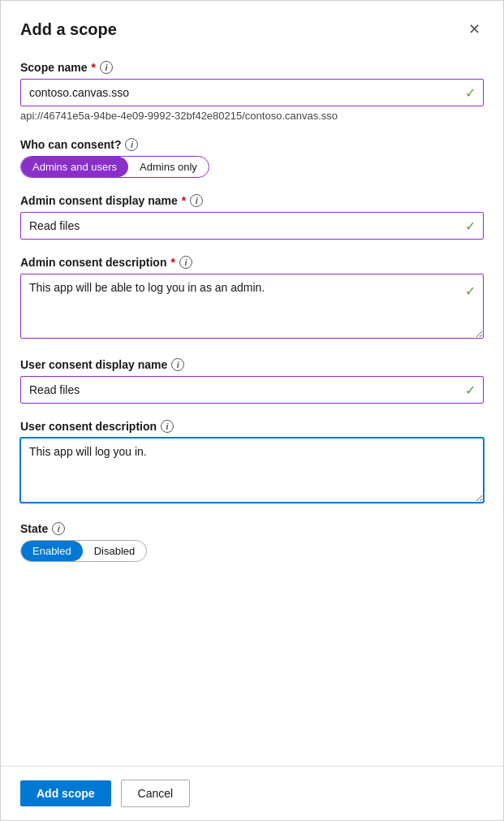  What do you see at coordinates (252, 426) in the screenshot?
I see `user-consent-description-label: User consent description i` at bounding box center [252, 426].